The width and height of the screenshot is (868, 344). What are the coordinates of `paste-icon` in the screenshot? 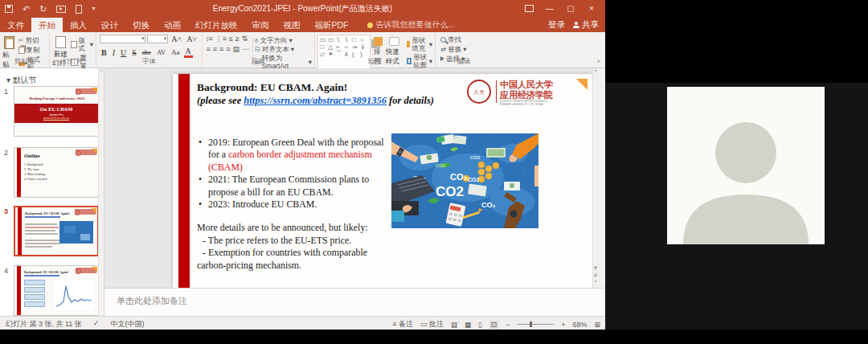 It's located at (10, 43).